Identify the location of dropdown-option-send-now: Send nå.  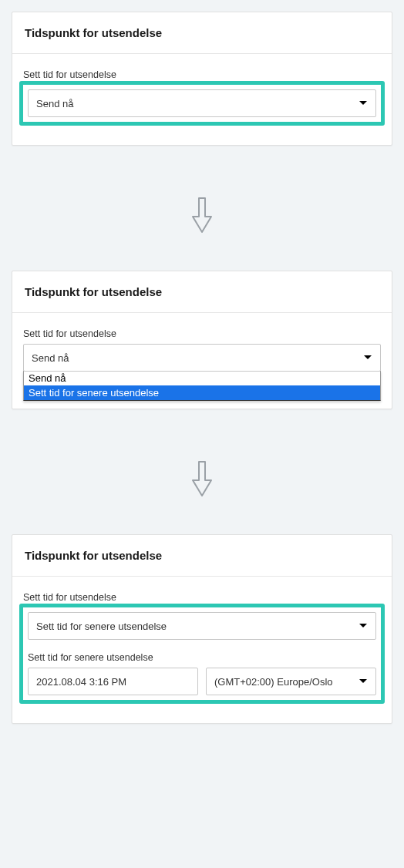
(202, 378).